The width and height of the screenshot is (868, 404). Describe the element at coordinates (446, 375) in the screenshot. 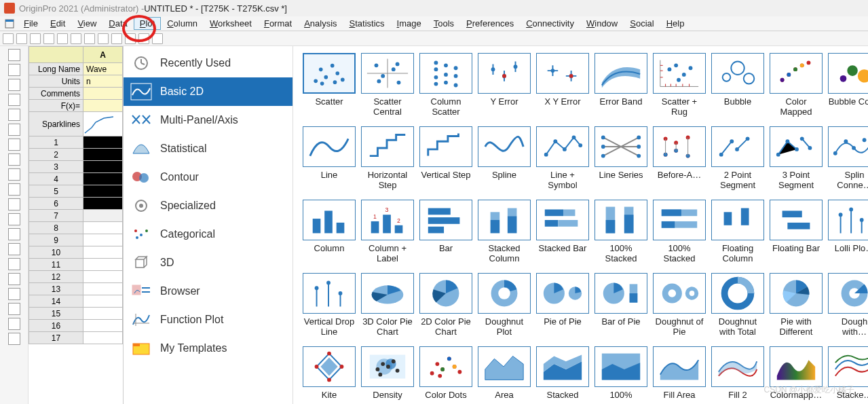

I see `plot-type-cdots: Color Dots` at that location.